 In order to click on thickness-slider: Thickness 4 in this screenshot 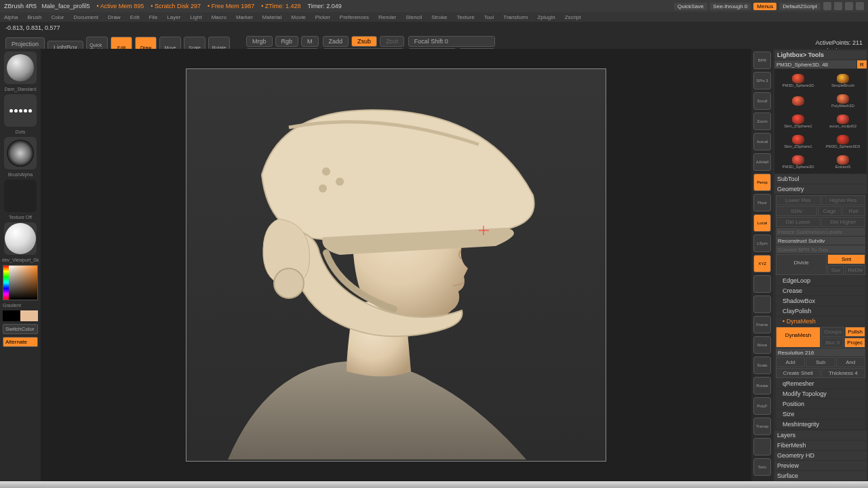, I will do `click(844, 373)`.